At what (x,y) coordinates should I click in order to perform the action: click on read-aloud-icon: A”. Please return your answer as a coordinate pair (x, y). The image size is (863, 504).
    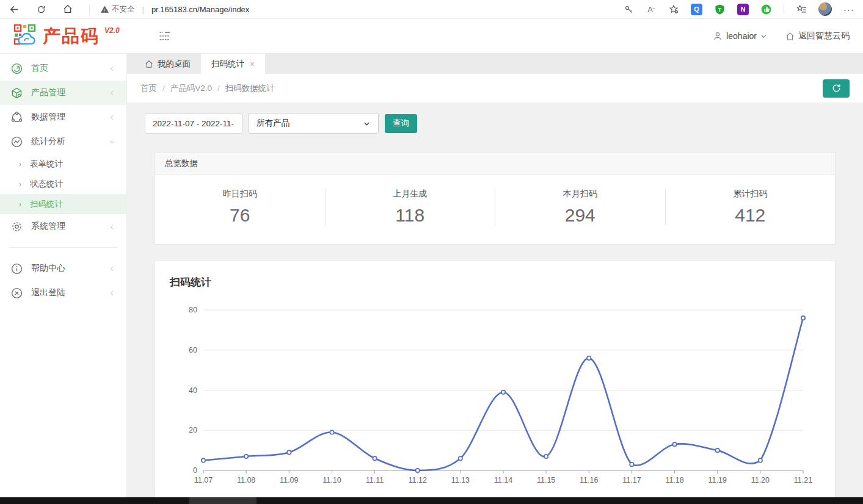
    Looking at the image, I should click on (651, 9).